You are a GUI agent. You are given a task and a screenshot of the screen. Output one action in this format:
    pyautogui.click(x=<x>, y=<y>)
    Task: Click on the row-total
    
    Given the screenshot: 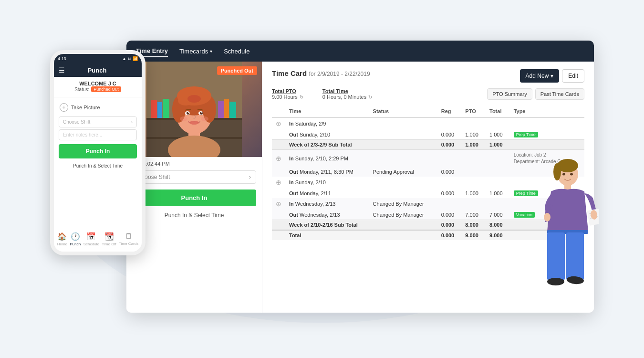 What is the action you would take?
    pyautogui.click(x=498, y=123)
    